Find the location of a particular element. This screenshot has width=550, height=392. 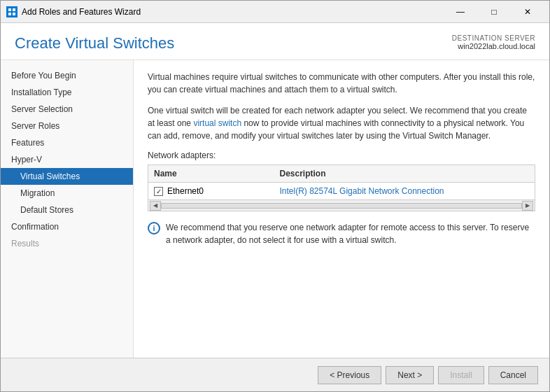

sidebar-item-confirmation: Confirmation is located at coordinates (67, 227).